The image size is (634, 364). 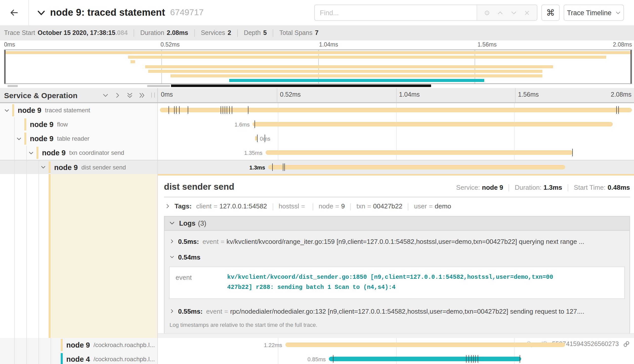 What do you see at coordinates (528, 187) in the screenshot?
I see `detail-info-label: Duration:` at bounding box center [528, 187].